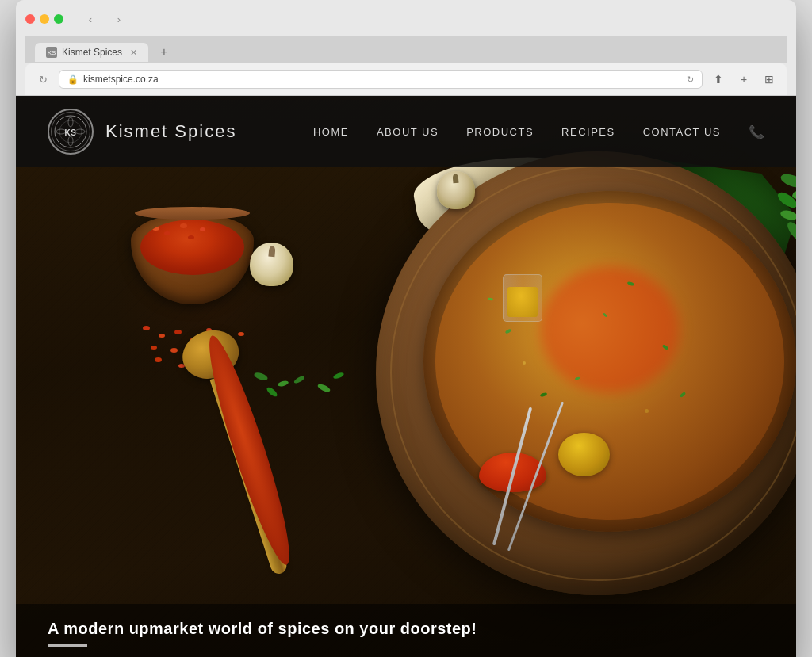 The image size is (812, 657). Describe the element at coordinates (271, 266) in the screenshot. I see `garlic-left` at that location.